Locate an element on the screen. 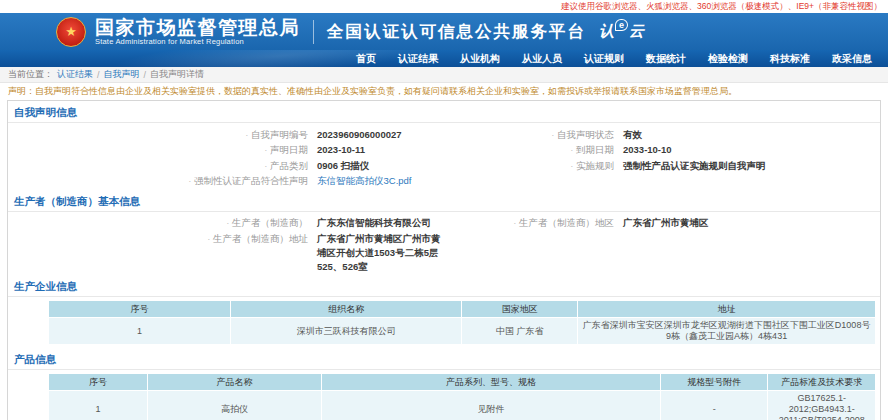 This screenshot has height=420, width=888. logo-e-cloud-icon: e is located at coordinates (622, 25).